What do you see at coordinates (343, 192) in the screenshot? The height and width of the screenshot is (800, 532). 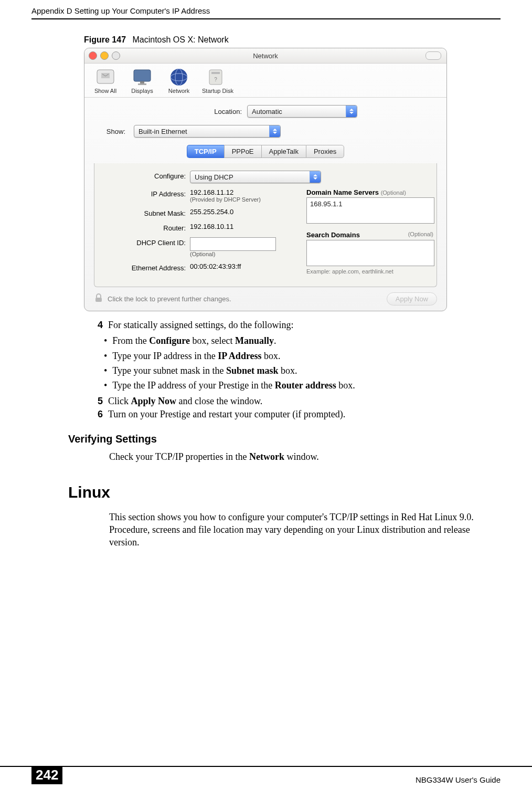 I see `dns-header: Domain Name Servers` at bounding box center [343, 192].